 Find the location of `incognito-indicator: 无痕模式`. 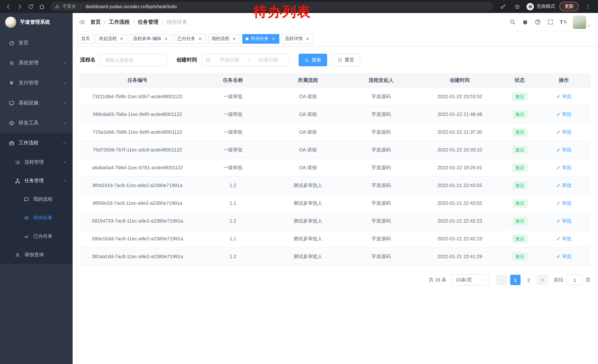

incognito-indicator: 无痕模式 is located at coordinates (541, 6).